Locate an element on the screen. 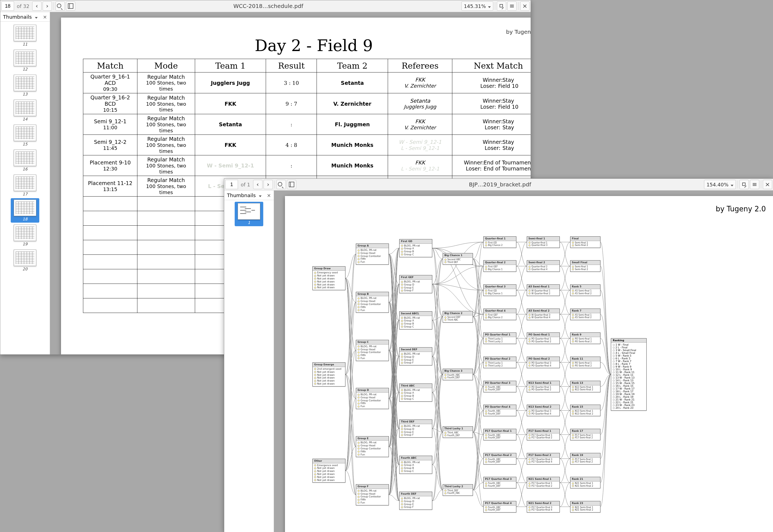 This screenshot has width=773, height=532. column-header: Mode is located at coordinates (166, 66).